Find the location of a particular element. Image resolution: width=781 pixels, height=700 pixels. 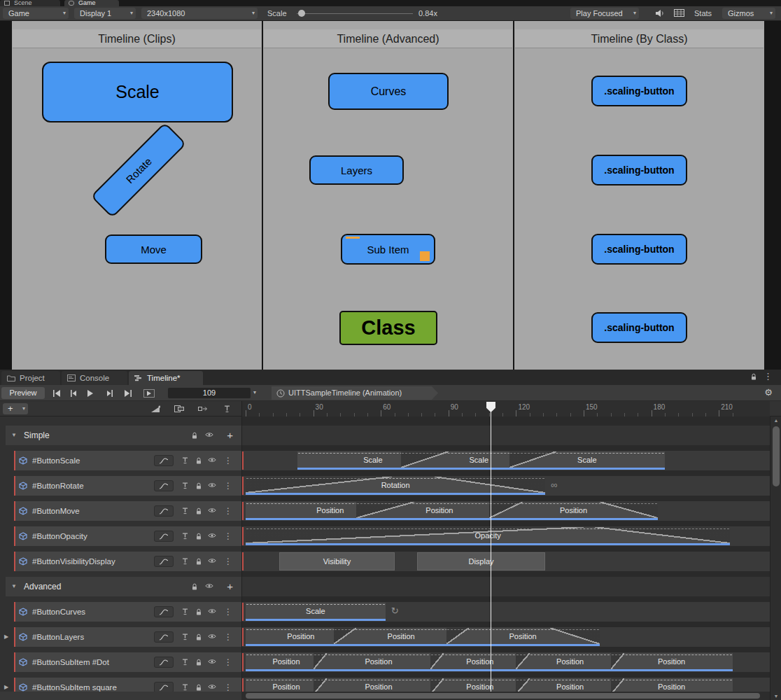

go-to-start-button is located at coordinates (57, 393).